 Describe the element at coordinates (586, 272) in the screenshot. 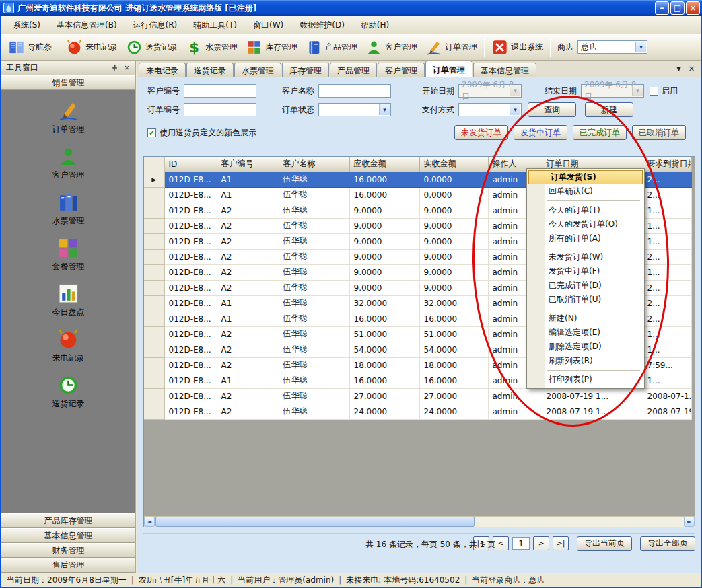

I see `context-menu-item-8: 发货中订单(F)` at that location.